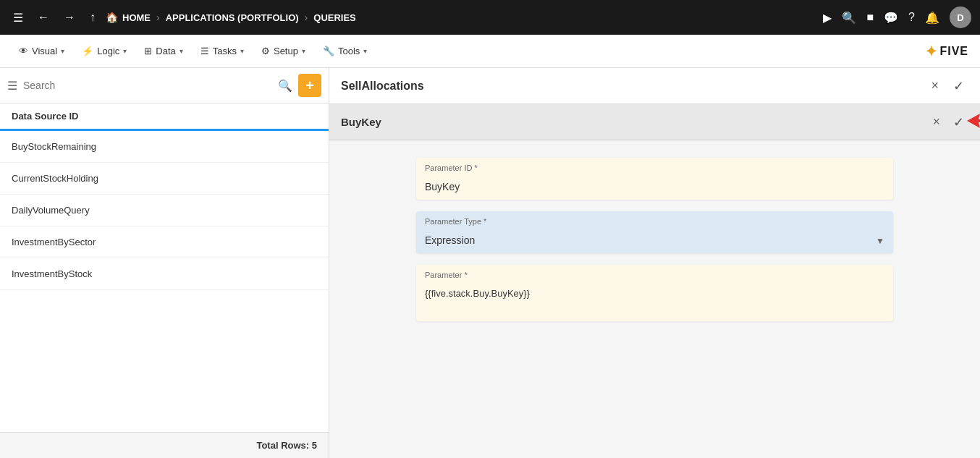 This screenshot has height=458, width=980. What do you see at coordinates (912, 17) in the screenshot?
I see `help-icon: ?` at bounding box center [912, 17].